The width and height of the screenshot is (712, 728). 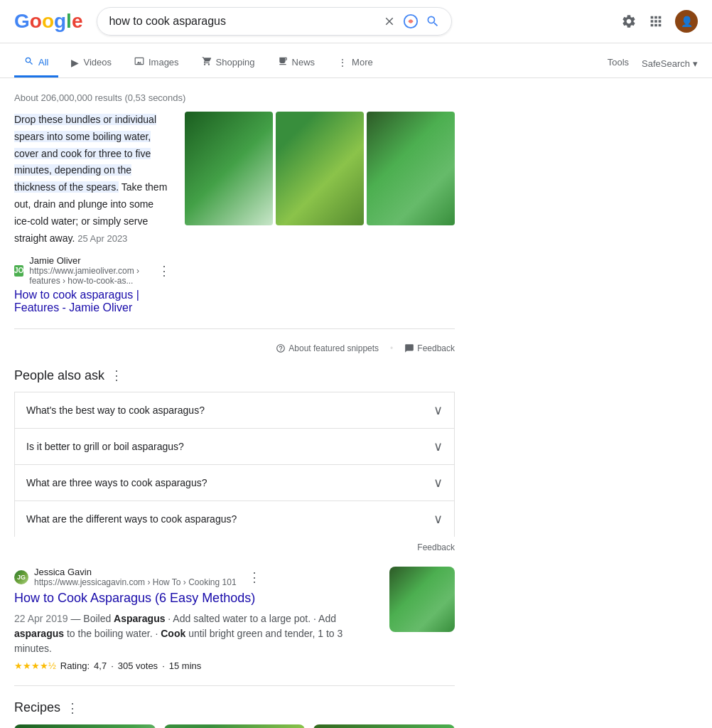 What do you see at coordinates (135, 572) in the screenshot?
I see `result-site-name: Jessica Gavin` at bounding box center [135, 572].